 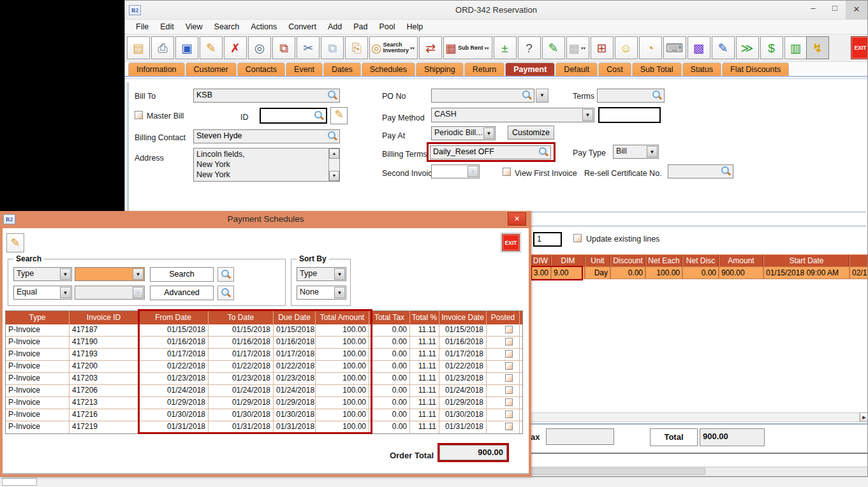 What do you see at coordinates (505, 48) in the screenshot?
I see `add-line-icon: ±` at bounding box center [505, 48].